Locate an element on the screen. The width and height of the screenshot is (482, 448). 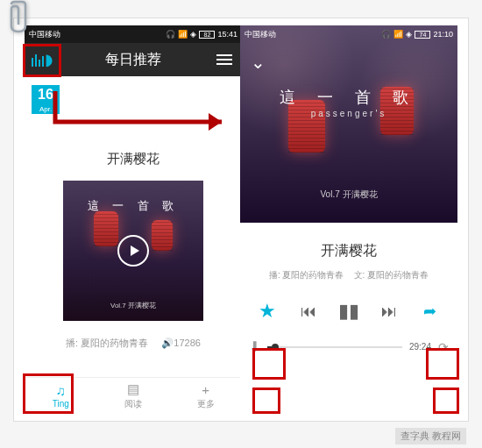
progress-bar is located at coordinates (335, 347).